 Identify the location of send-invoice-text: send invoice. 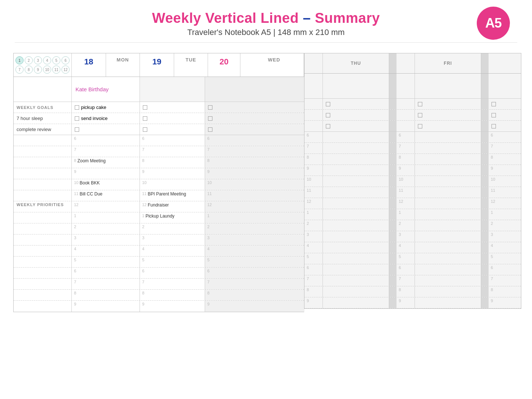
(94, 119).